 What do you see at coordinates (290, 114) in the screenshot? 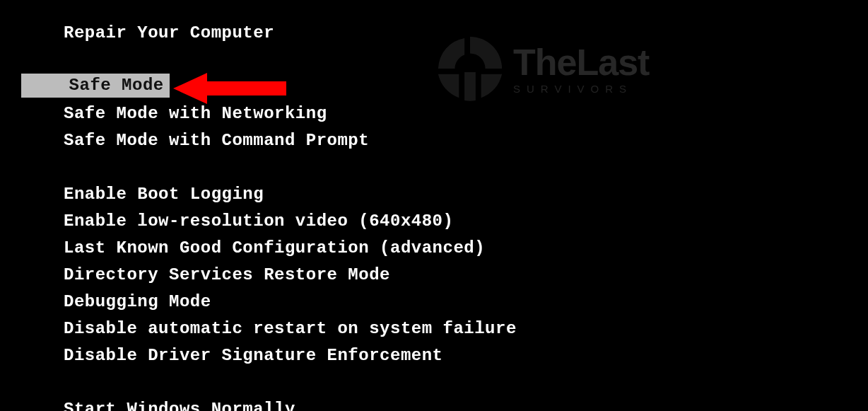
I see `menu-item-safe-mode-net: Safe Mode with Networking` at bounding box center [290, 114].